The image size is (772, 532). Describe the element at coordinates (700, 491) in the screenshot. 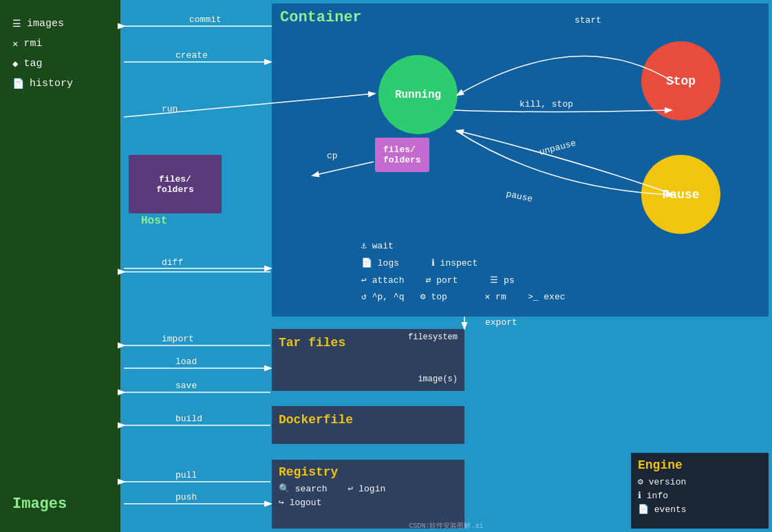

I see `engine-box: Engine ⚙ version ℹ info 📄 events` at that location.